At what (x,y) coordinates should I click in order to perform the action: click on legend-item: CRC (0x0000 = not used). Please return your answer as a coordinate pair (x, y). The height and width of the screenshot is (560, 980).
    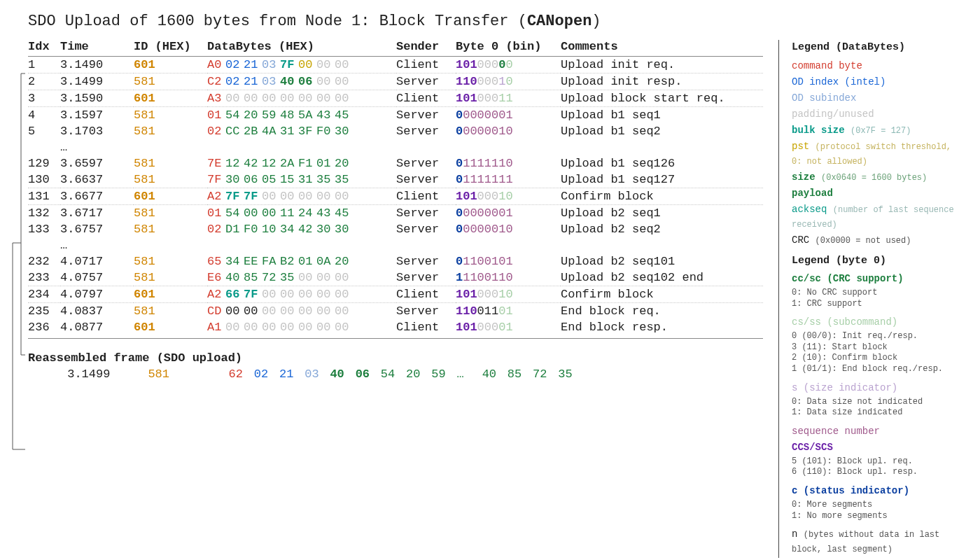
    Looking at the image, I should click on (879, 241).